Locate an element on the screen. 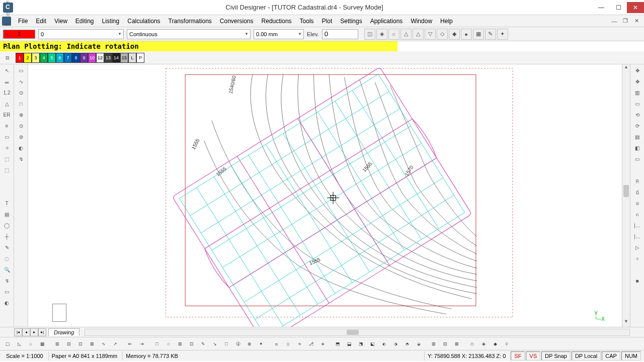  rtool-3: ▭ is located at coordinates (637, 104).